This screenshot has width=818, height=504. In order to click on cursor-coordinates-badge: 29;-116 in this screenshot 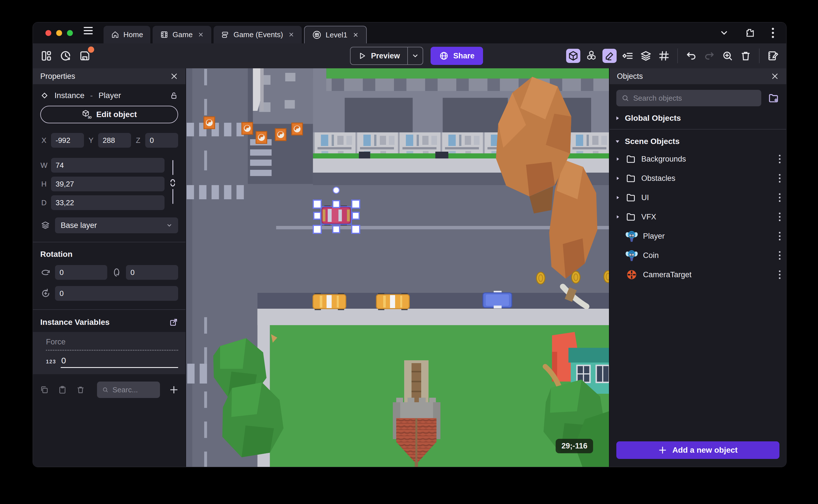, I will do `click(574, 446)`.